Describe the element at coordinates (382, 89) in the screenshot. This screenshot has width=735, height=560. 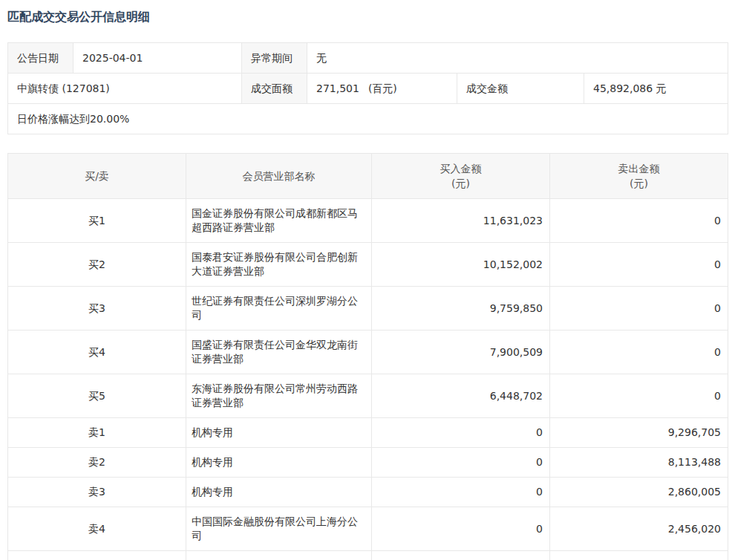
I see `face-amount-value: 271,501(百元)` at that location.